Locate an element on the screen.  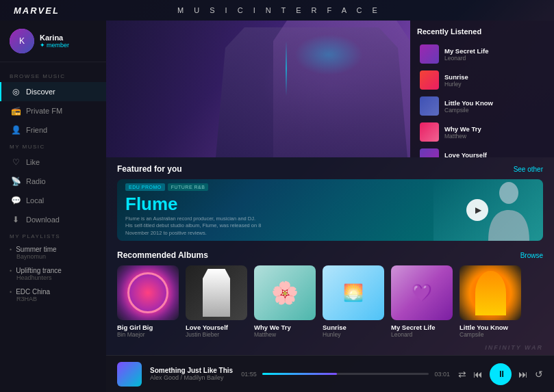
sidebar-item-radio: 📡 Radio is located at coordinates (53, 181).